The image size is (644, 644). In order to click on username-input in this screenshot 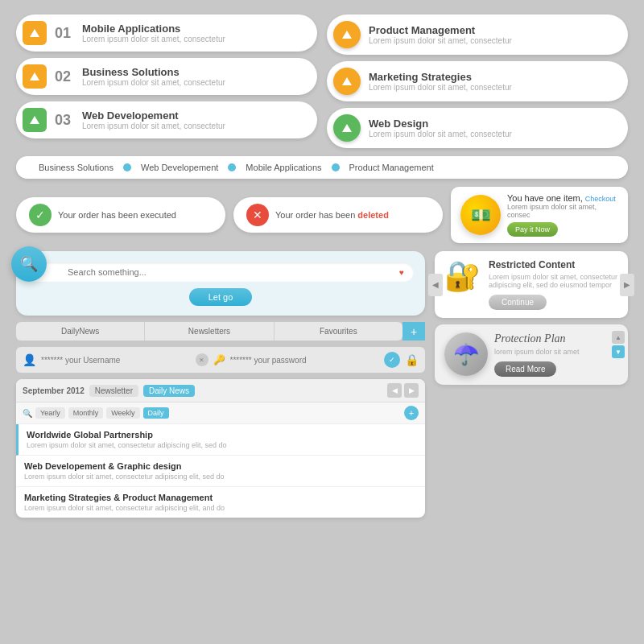, I will do `click(116, 361)`.